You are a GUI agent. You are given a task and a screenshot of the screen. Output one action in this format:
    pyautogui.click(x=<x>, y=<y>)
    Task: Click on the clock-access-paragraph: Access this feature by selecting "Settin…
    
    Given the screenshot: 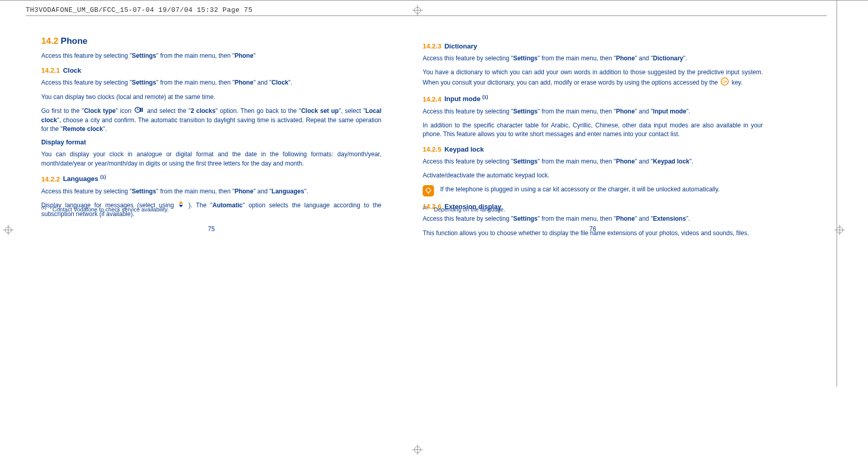 What is the action you would take?
    pyautogui.click(x=211, y=83)
    